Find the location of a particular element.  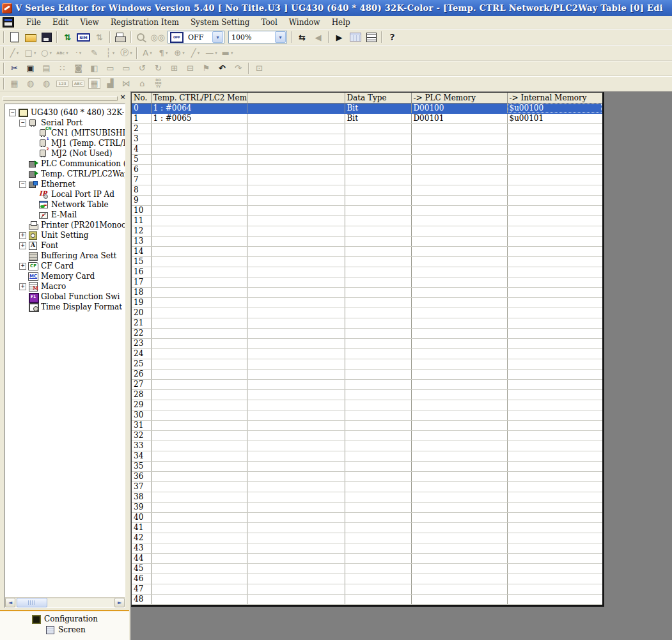

cell-no: 32 is located at coordinates (141, 435).